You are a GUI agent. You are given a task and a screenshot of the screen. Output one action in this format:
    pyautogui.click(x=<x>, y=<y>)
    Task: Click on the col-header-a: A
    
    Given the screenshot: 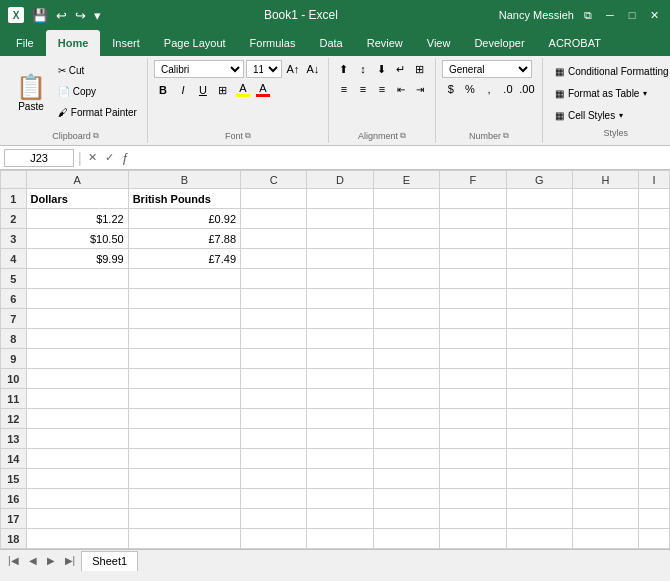 What is the action you would take?
    pyautogui.click(x=77, y=180)
    